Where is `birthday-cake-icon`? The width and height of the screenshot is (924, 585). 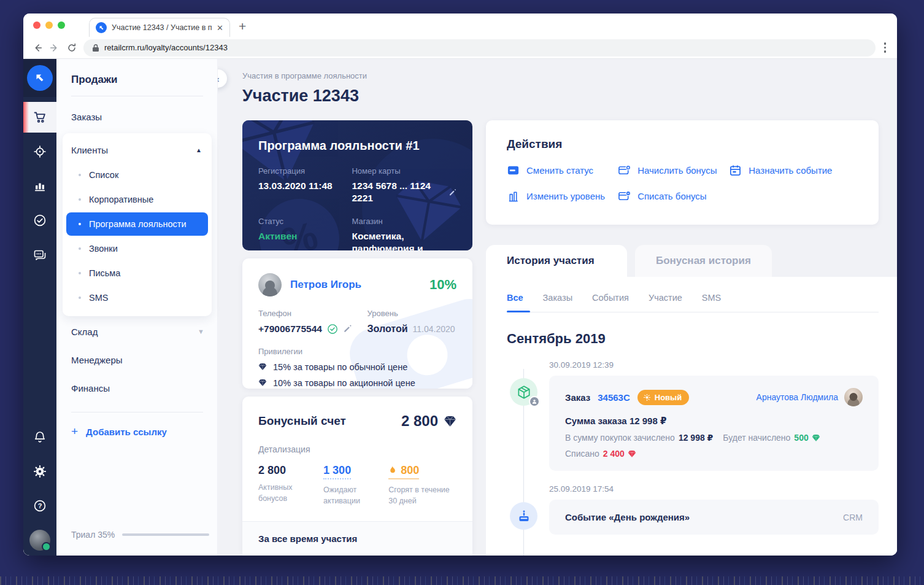 birthday-cake-icon is located at coordinates (524, 516).